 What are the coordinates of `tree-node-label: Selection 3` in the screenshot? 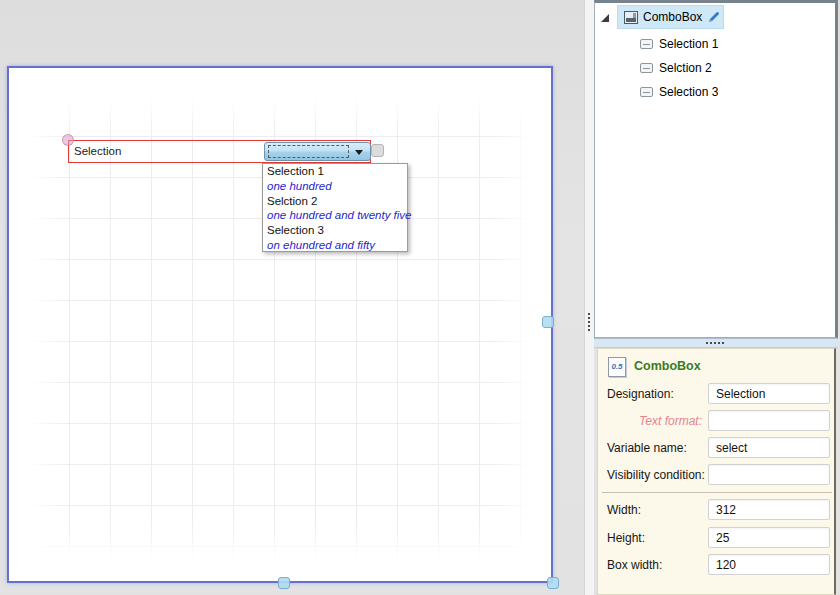 It's located at (688, 92).